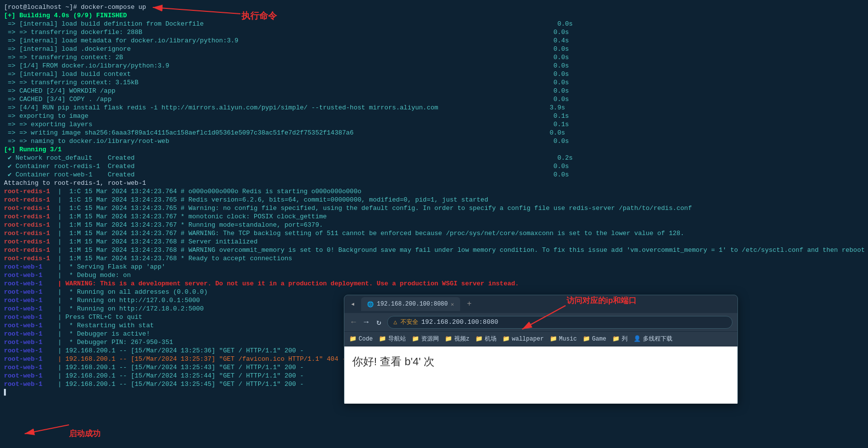  I want to click on bookmark-list: 📁 列, so click(620, 339).